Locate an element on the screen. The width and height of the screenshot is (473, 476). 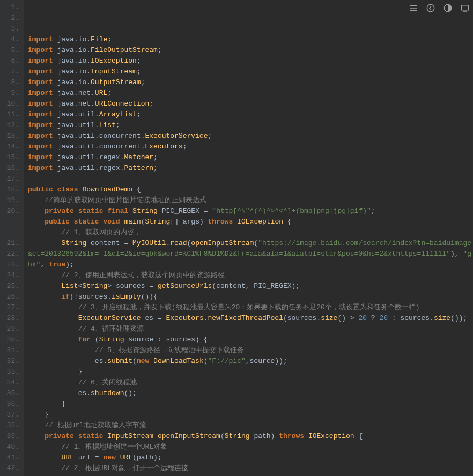
code-line: import java.util.regex.Matcher; is located at coordinates (250, 158).